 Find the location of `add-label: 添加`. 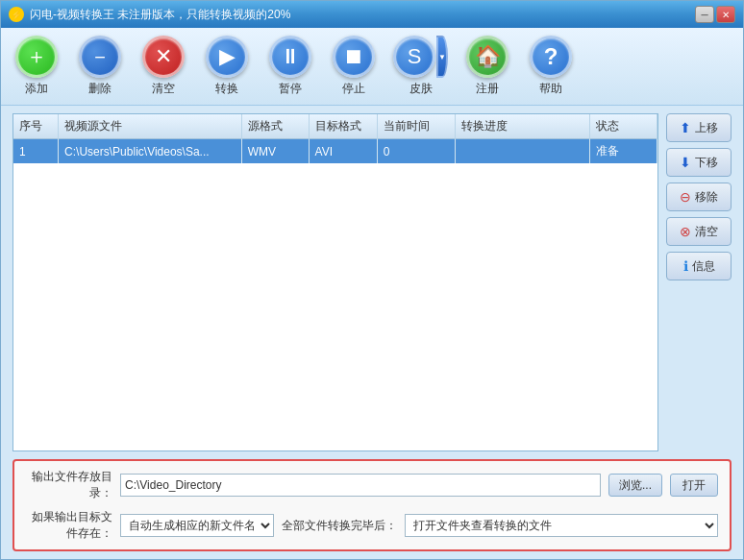

add-label: 添加 is located at coordinates (37, 88).